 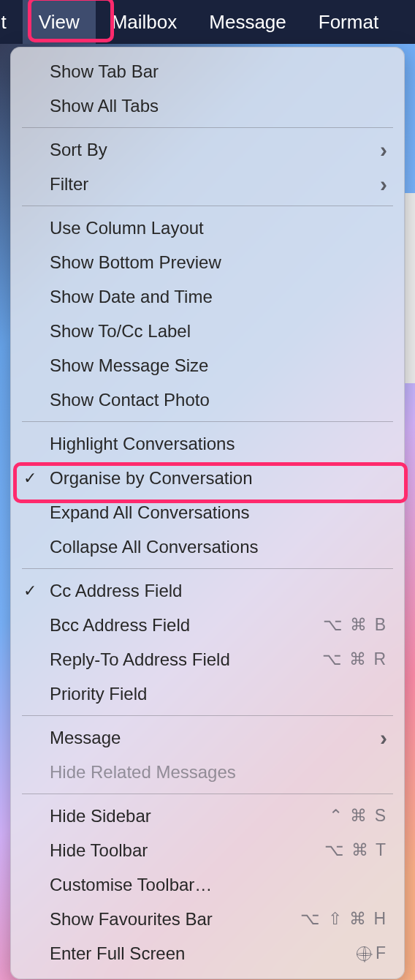 I want to click on menu-item-shortcut: ⌥ ⌘ B, so click(x=355, y=625).